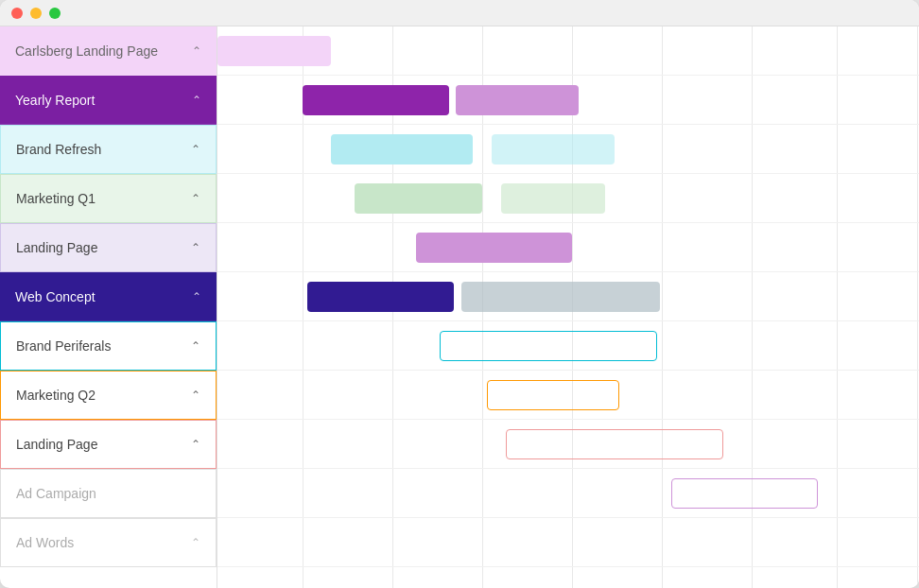 The height and width of the screenshot is (588, 919). I want to click on sidebar-item-yearly-report: Yearly Report ⌃, so click(108, 100).